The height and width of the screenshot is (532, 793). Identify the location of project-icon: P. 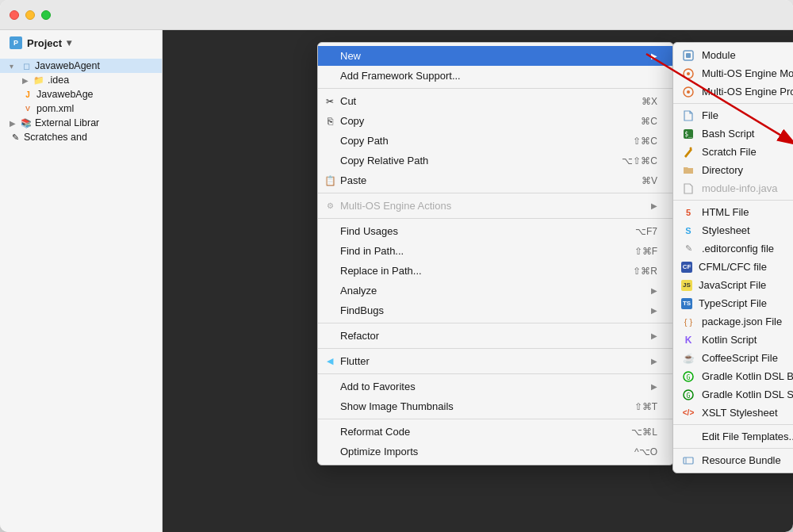
(16, 43).